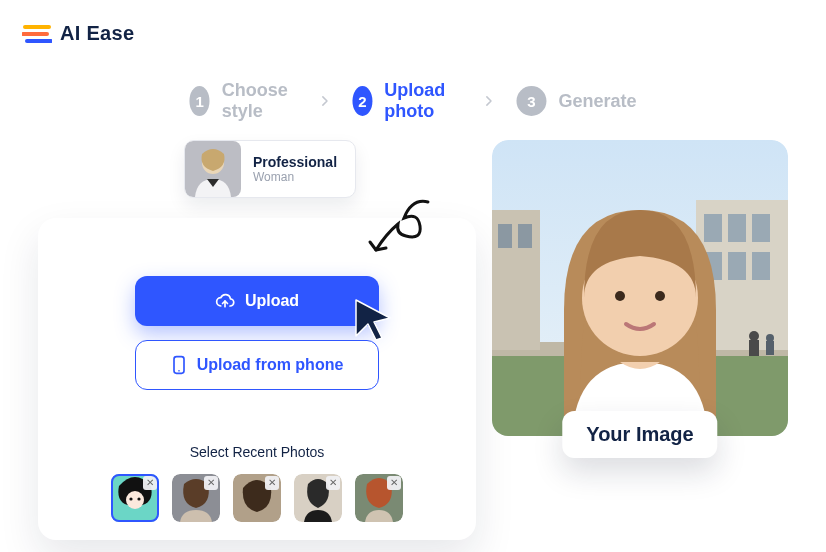 This screenshot has width=826, height=552. Describe the element at coordinates (257, 301) in the screenshot. I see `upload-button: Upload` at that location.